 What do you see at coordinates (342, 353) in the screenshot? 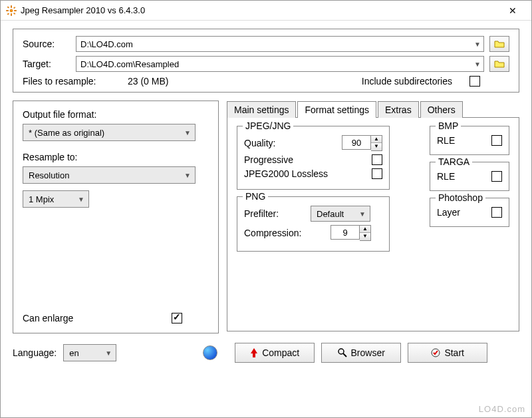
I see `magnifier-icon` at bounding box center [342, 353].